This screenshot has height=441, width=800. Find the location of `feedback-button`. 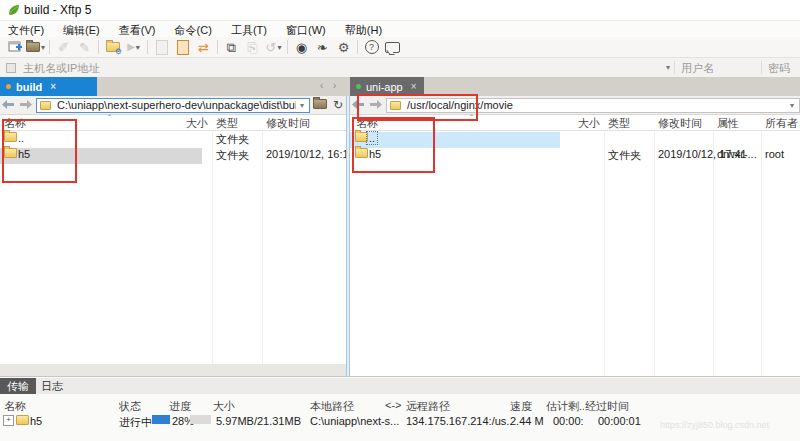

feedback-button is located at coordinates (392, 47).